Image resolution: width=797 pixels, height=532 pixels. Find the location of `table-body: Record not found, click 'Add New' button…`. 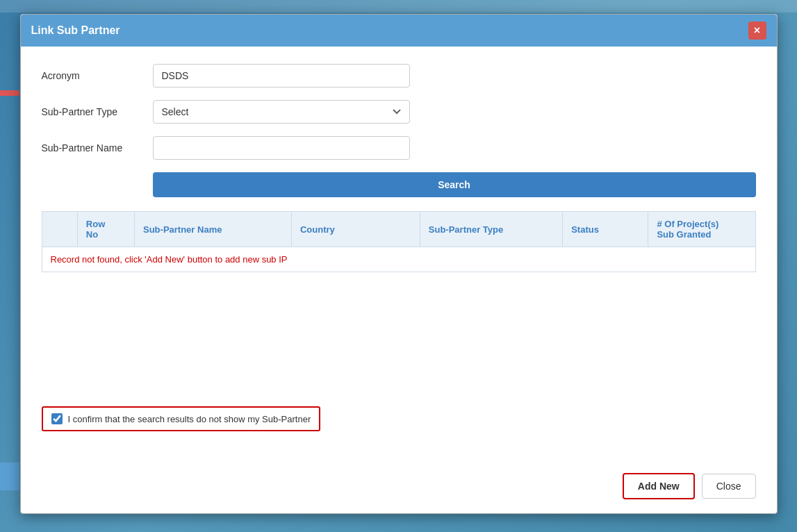

table-body: Record not found, click 'Add New' button… is located at coordinates (399, 260).